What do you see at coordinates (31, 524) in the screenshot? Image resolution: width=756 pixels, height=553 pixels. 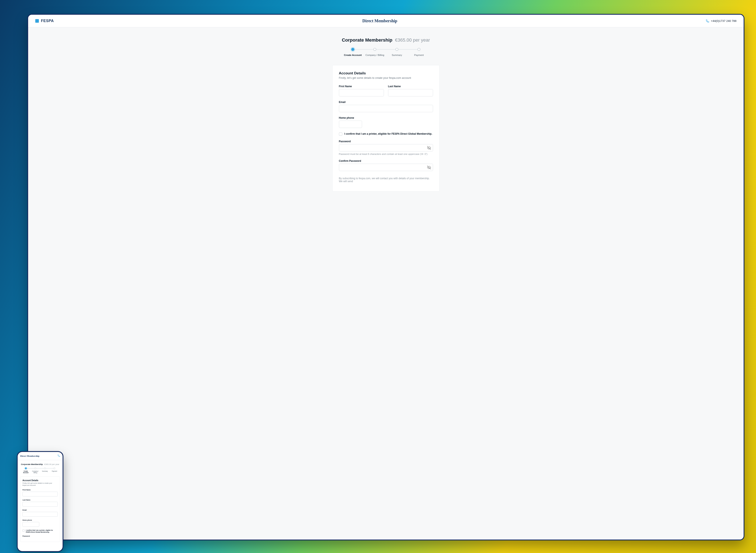 I see `mobile-home-phone-input` at bounding box center [31, 524].